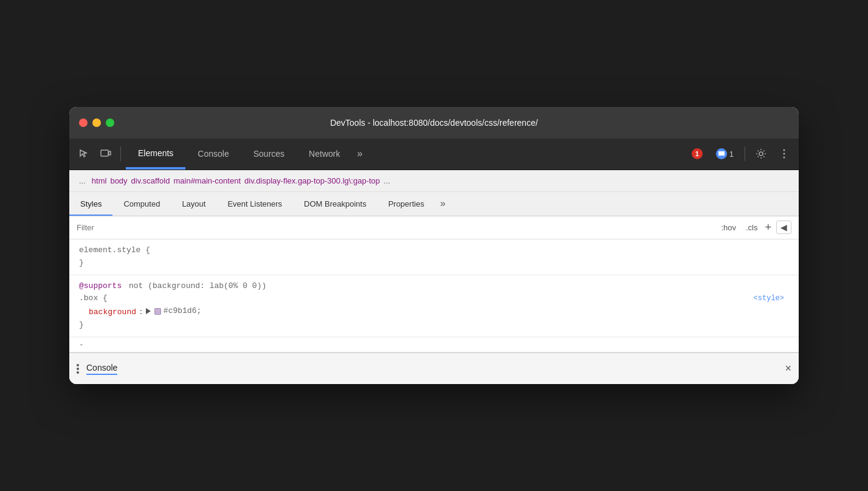  I want to click on cls-button: .cls, so click(752, 227).